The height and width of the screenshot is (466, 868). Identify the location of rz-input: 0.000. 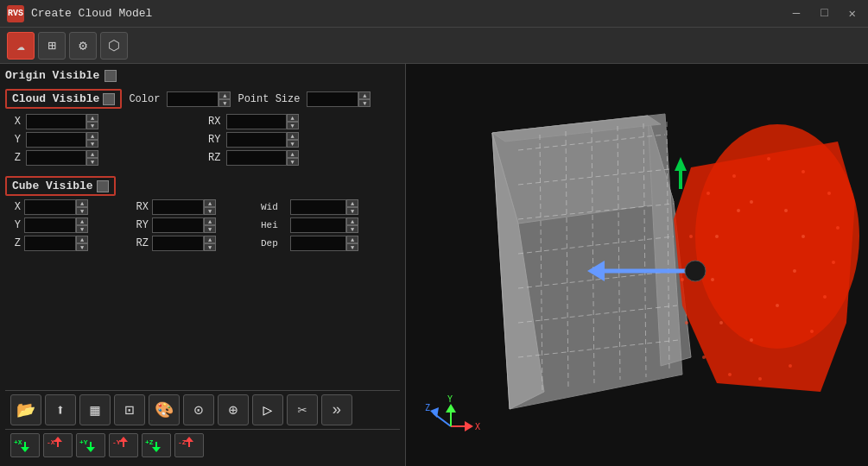
(257, 158).